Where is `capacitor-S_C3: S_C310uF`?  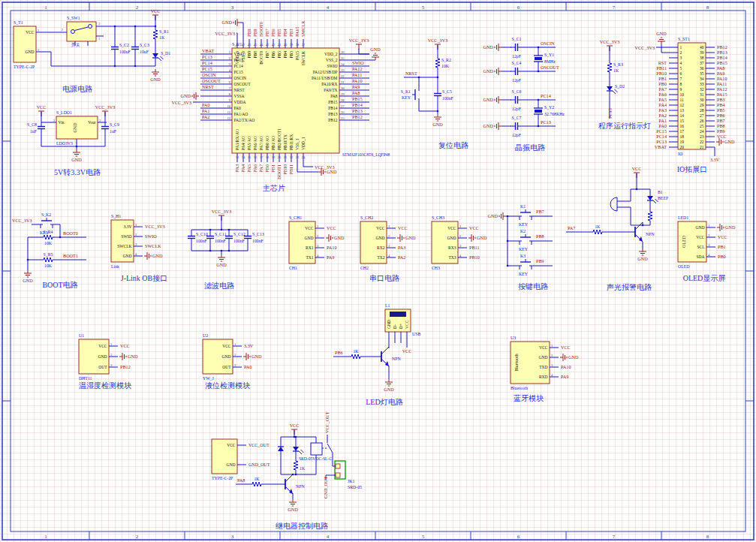 capacitor-S_C3: S_C310uF is located at coordinates (140, 48).